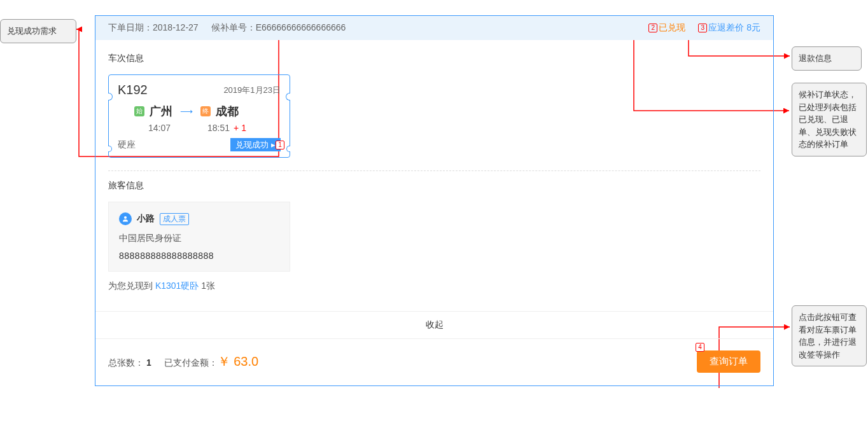  What do you see at coordinates (729, 28) in the screenshot?
I see `refund-group: 3应退差价 8元` at bounding box center [729, 28].